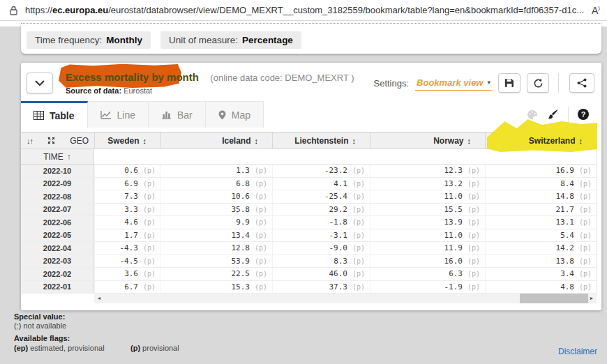 This screenshot has width=607, height=364. Describe the element at coordinates (454, 170) in the screenshot. I see `value-text: 12.3` at that location.